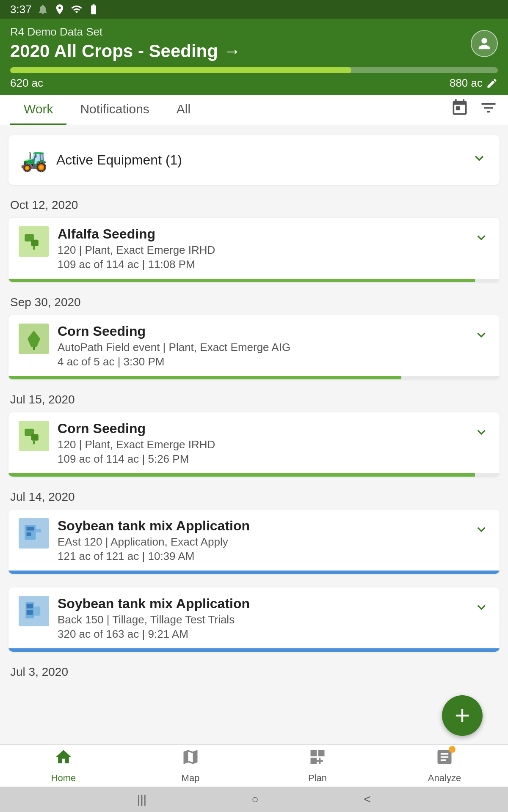 The image size is (508, 812). I want to click on tab-all: All, so click(184, 110).